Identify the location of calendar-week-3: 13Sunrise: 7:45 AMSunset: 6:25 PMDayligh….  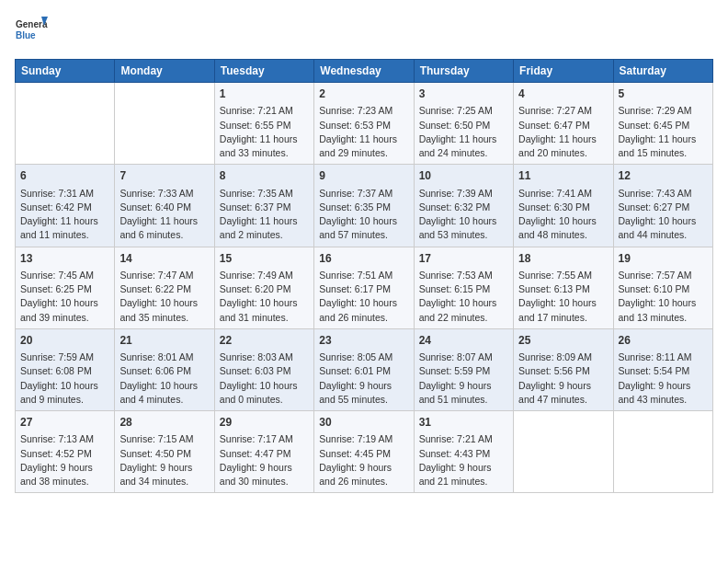
(364, 287).